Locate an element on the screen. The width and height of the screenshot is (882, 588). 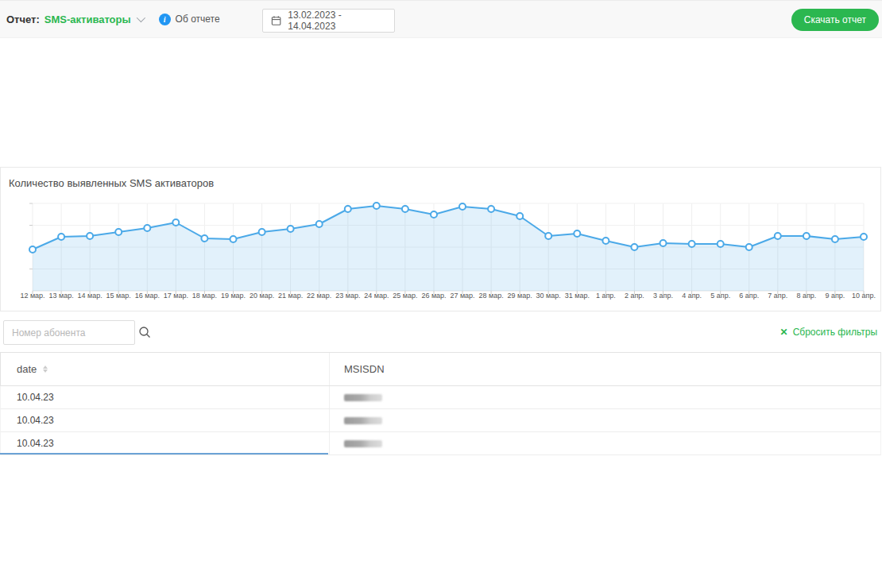
svg-text: 5 апр. is located at coordinates (720, 296).